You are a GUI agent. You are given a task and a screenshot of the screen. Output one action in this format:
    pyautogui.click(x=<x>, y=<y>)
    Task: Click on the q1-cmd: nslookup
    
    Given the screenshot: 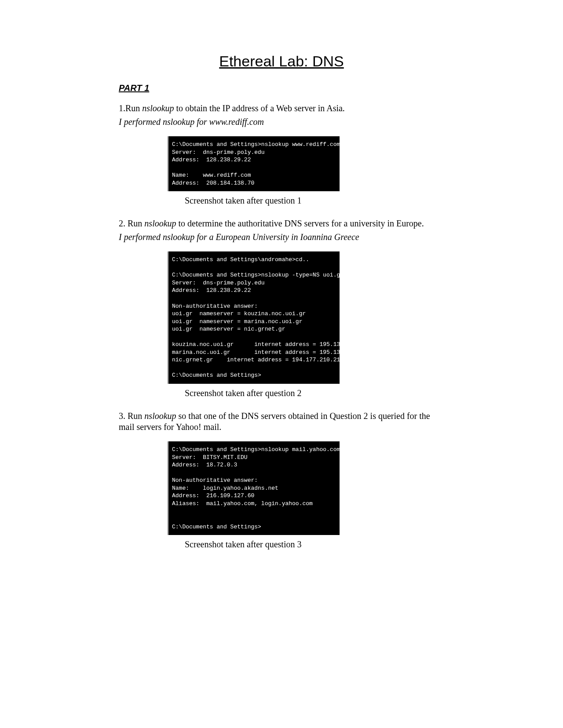 What is the action you would take?
    pyautogui.click(x=158, y=108)
    